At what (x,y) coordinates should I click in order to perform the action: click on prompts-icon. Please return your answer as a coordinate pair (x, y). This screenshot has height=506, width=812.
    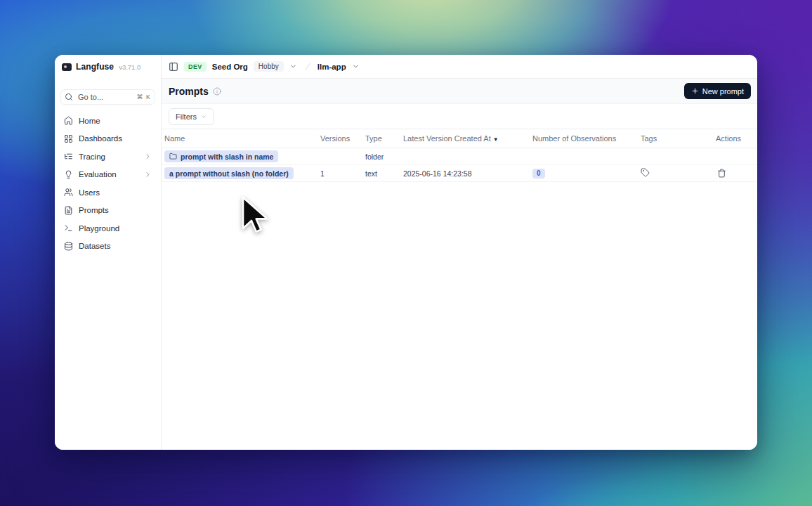
    Looking at the image, I should click on (69, 211).